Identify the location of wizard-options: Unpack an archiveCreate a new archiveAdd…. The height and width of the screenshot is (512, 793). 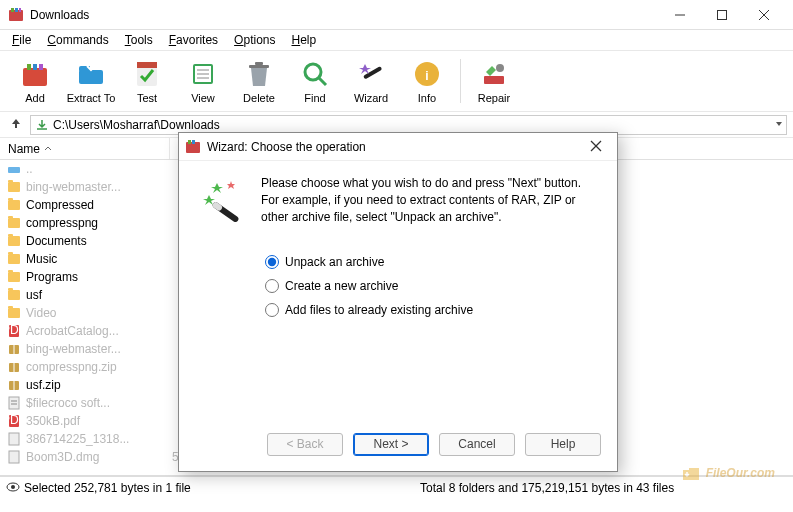
(432, 286).